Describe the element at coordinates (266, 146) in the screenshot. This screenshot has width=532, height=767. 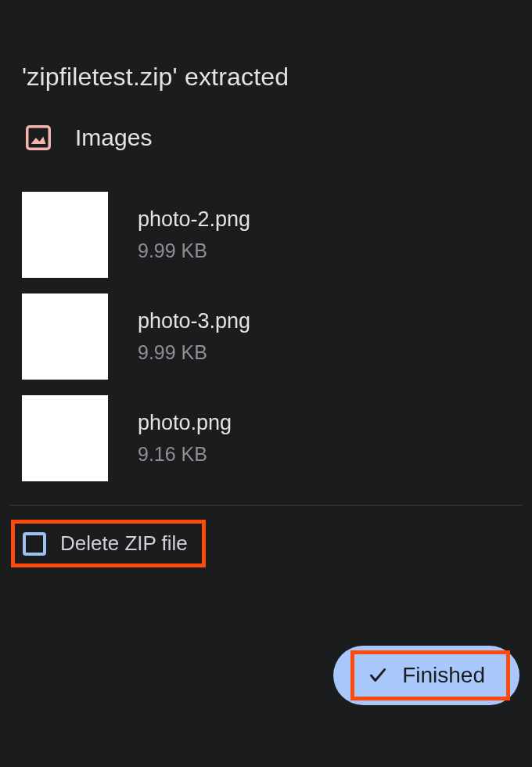
I see `section-header: Images` at that location.